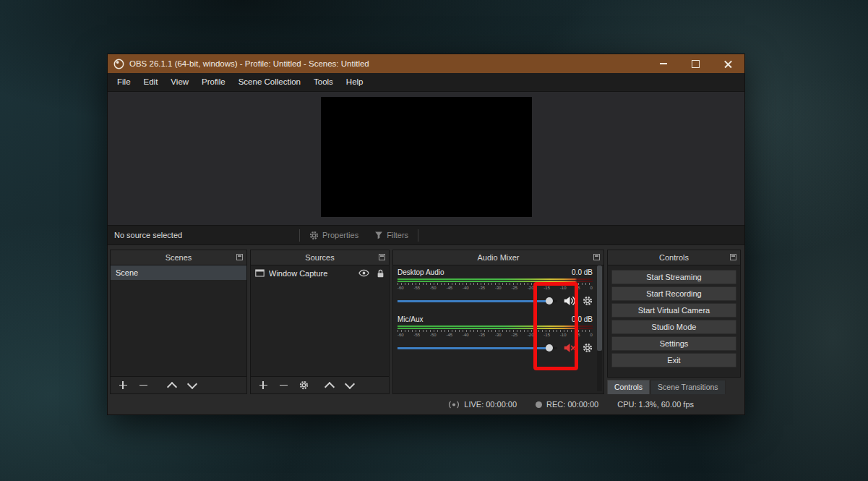  I want to click on scene-move-up-button, so click(172, 386).